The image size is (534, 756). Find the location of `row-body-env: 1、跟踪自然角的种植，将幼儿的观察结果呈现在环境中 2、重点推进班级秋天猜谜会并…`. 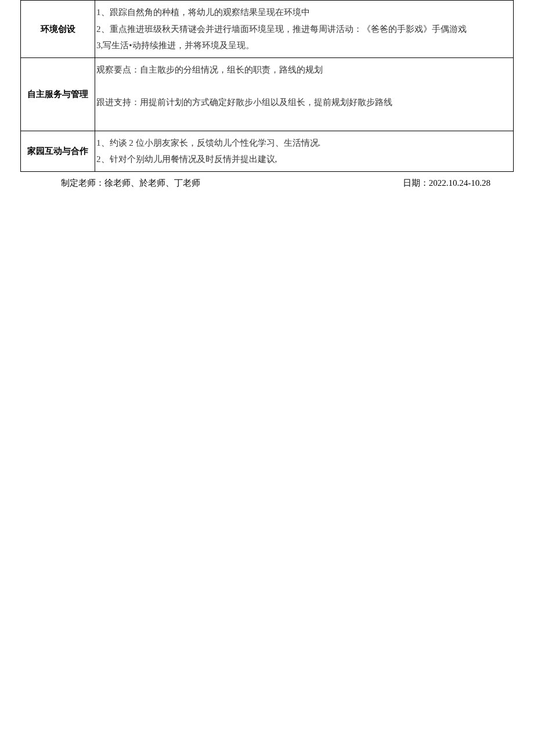

row-body-env: 1、跟踪自然角的种植，将幼儿的观察结果呈现在环境中 2、重点推进班级秋天猜谜会并… is located at coordinates (304, 29).